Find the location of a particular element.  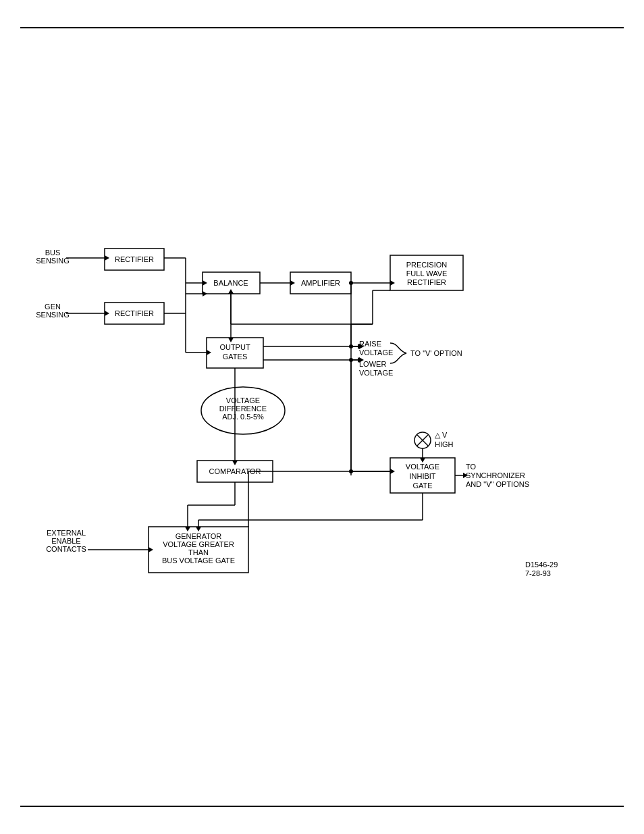

svg-text: OUTPUT is located at coordinates (235, 347).